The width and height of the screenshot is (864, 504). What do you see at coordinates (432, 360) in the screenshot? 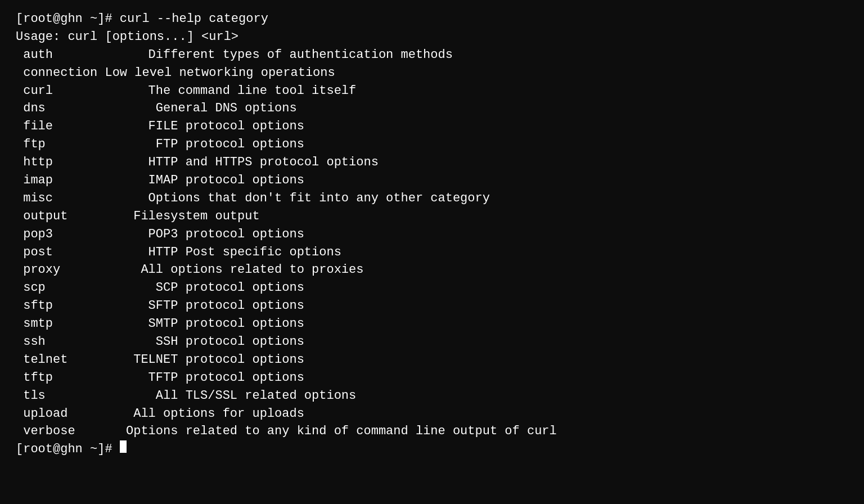
I see `category-row: telnet TELNET protocol options` at bounding box center [432, 360].